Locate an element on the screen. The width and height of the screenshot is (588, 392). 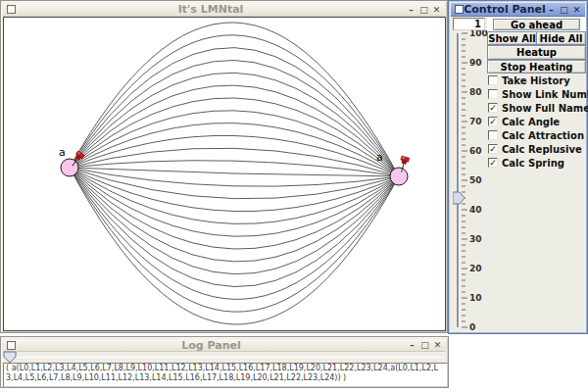
log-panel-title: Log Panel is located at coordinates (212, 345).